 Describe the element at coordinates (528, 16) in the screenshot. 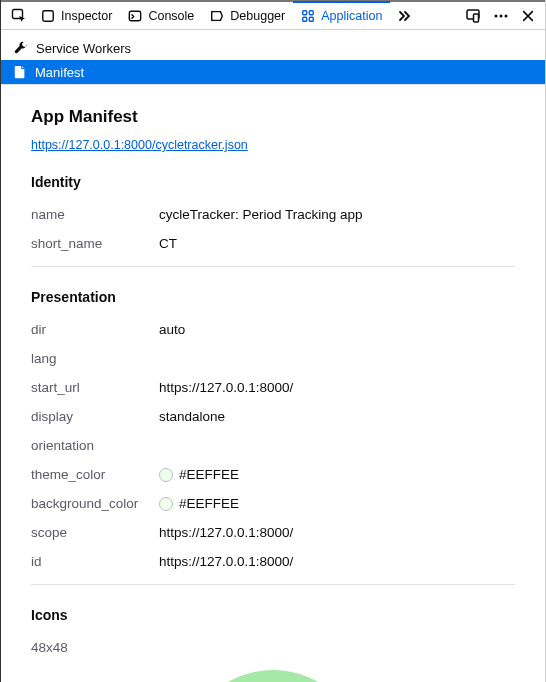

I see `close-icon` at that location.